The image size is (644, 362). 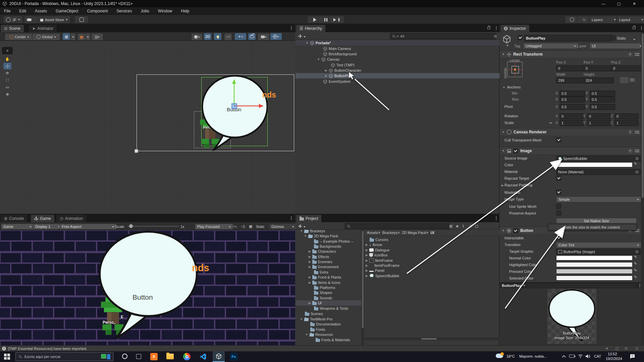 I want to click on hierarchy-add-button, so click(x=300, y=36).